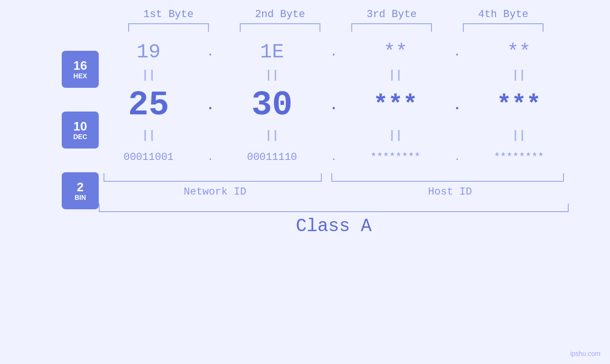 The image size is (610, 364). What do you see at coordinates (395, 52) in the screenshot?
I see `hex-b3: **` at bounding box center [395, 52].